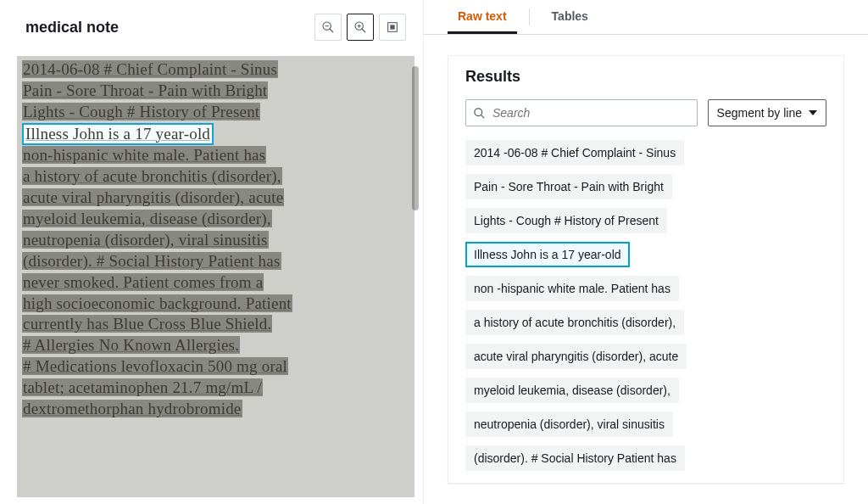  Describe the element at coordinates (572, 288) in the screenshot. I see `segment-chip: non -hispanic white male. Patient has` at that location.